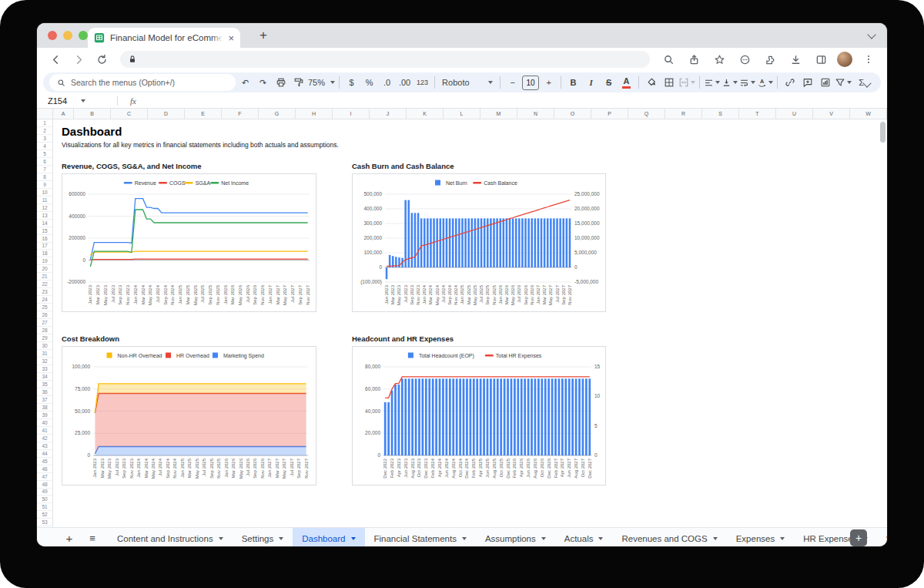  Describe the element at coordinates (45, 431) in the screenshot. I see `row-header-41: 41` at that location.